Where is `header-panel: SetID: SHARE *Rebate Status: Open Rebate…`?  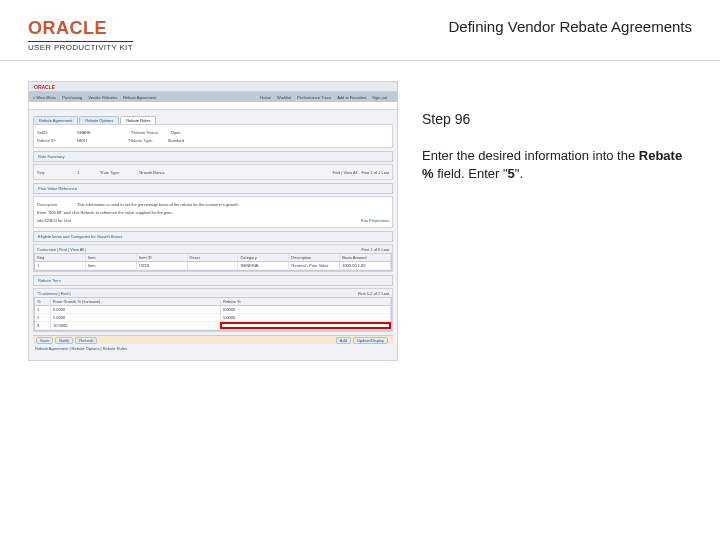 header-panel: SetID: SHARE *Rebate Status: Open Rebate… is located at coordinates (213, 136).